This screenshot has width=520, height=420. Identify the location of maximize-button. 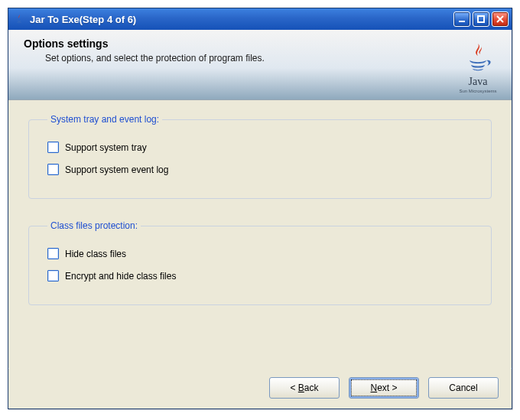
(481, 19).